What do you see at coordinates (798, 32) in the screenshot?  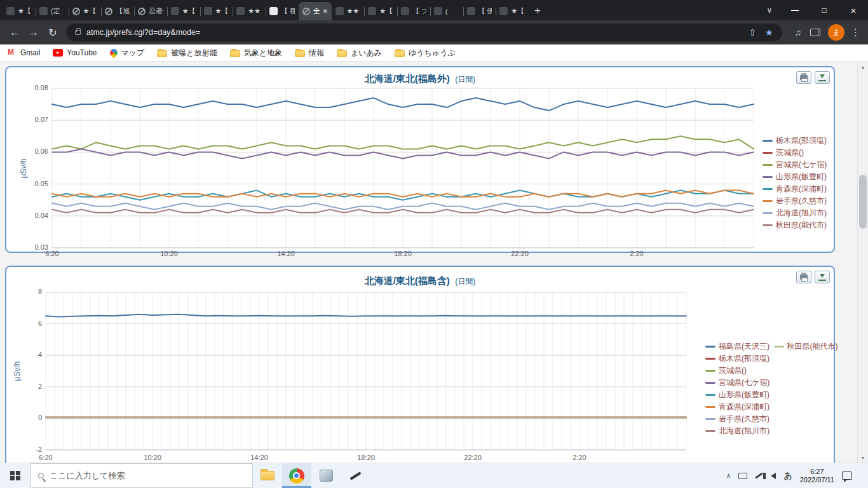 I see `media-controls-icon: ♫` at bounding box center [798, 32].